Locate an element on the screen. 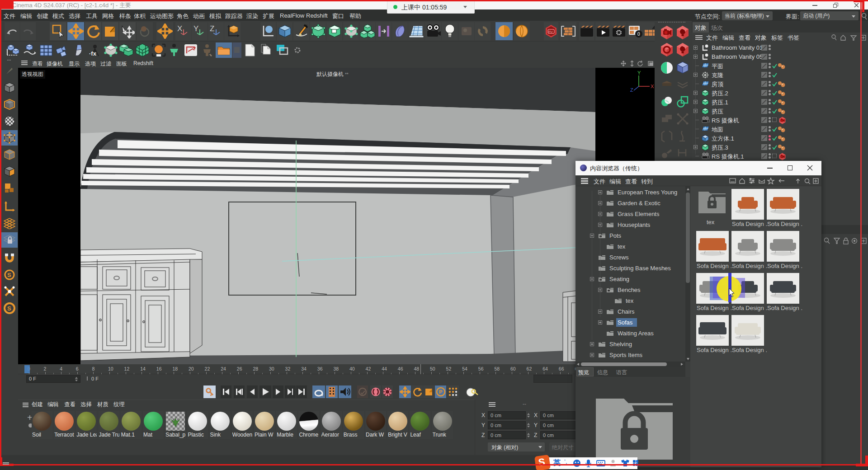 This screenshot has height=470, width=868. svg-text: P is located at coordinates (440, 392).